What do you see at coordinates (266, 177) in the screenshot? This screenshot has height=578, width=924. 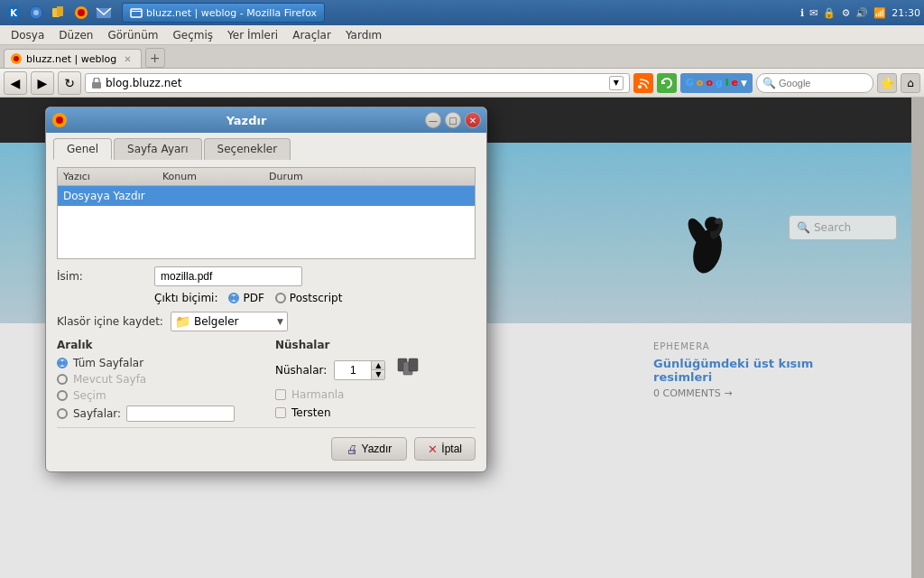 I see `printer-list-header: Yazıcı Konum Durum` at bounding box center [266, 177].